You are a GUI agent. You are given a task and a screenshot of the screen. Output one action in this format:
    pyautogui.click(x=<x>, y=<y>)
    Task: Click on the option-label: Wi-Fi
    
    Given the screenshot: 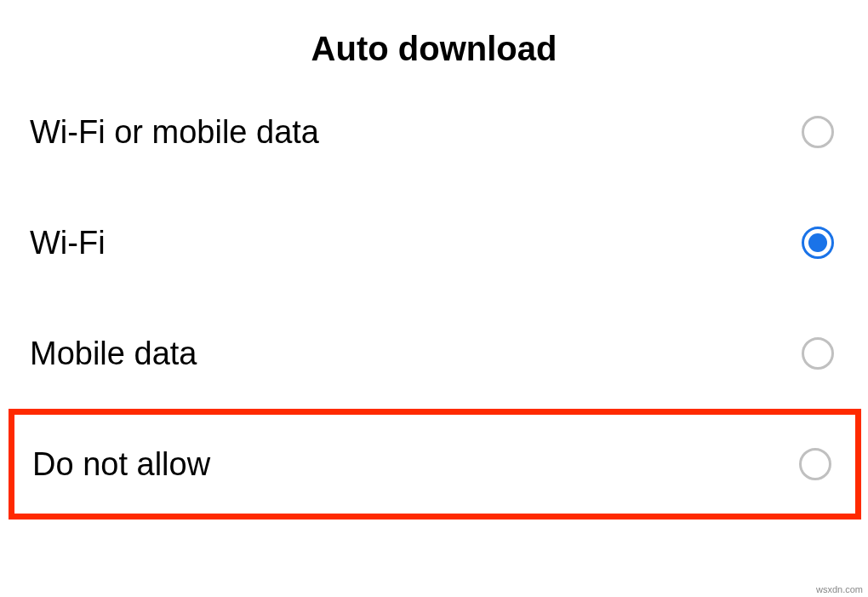 What is the action you would take?
    pyautogui.click(x=68, y=244)
    